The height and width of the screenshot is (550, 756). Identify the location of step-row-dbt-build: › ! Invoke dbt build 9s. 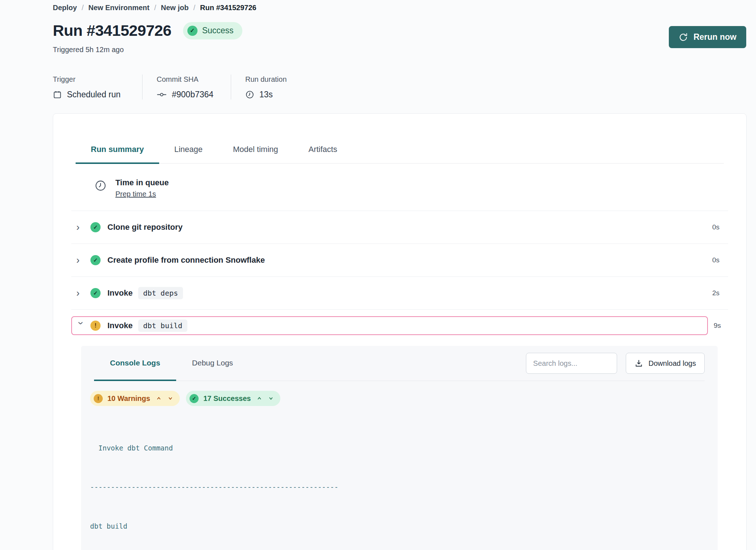
(400, 322).